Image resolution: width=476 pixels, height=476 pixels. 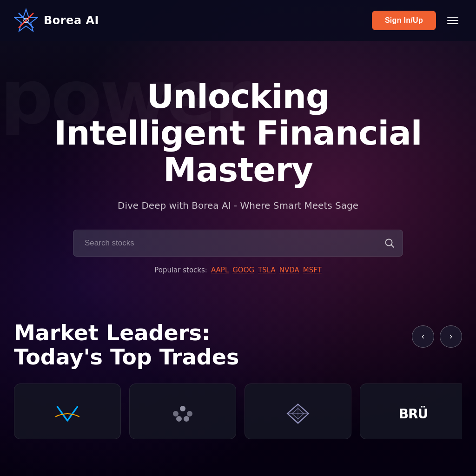 What do you see at coordinates (57, 20) in the screenshot?
I see `logo-area: Borea AI` at bounding box center [57, 20].